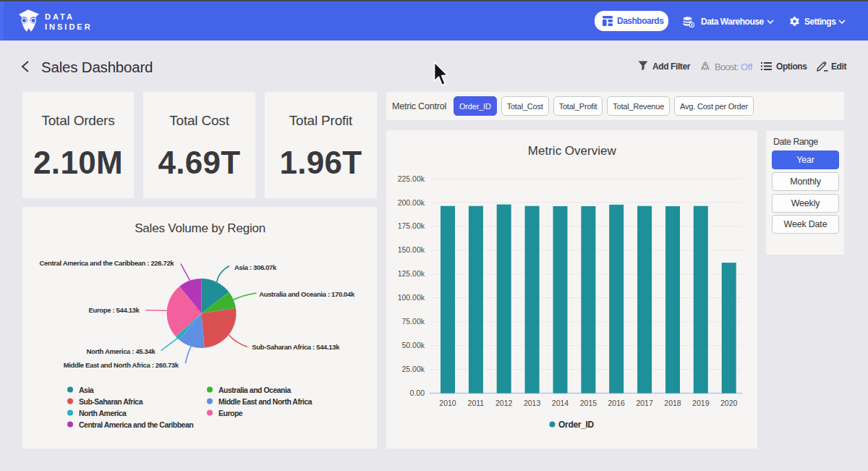 The width and height of the screenshot is (868, 471). I want to click on svg-text: Asia, so click(87, 390).